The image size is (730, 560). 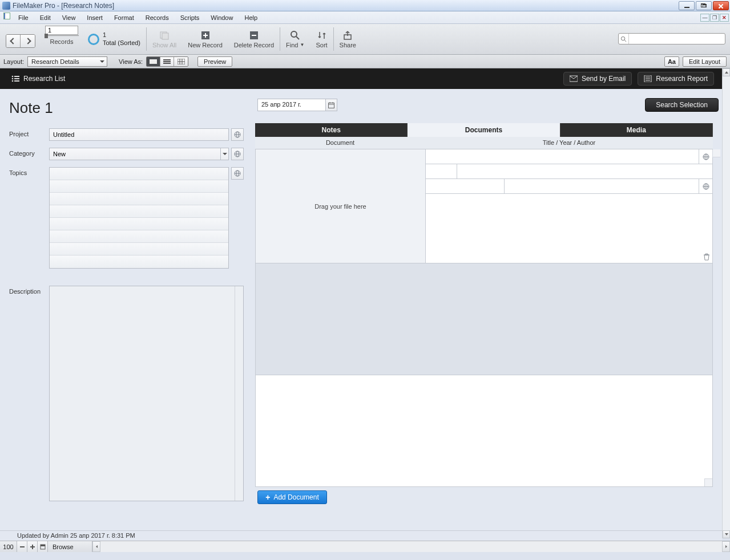 What do you see at coordinates (164, 39) in the screenshot?
I see `show-all-button: Show All` at bounding box center [164, 39].